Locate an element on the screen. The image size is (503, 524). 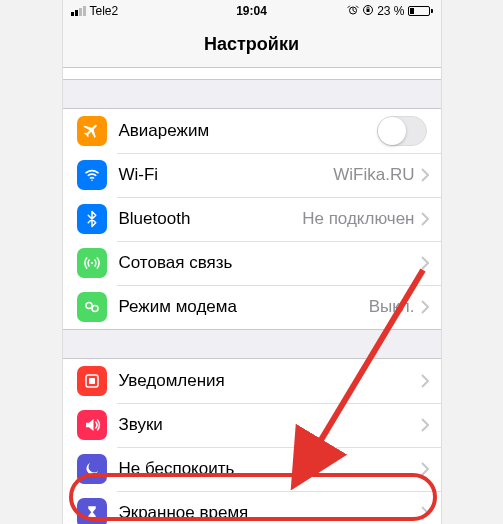
row-wifi: Wi-Fi WiFika.RU is located at coordinates (252, 175).